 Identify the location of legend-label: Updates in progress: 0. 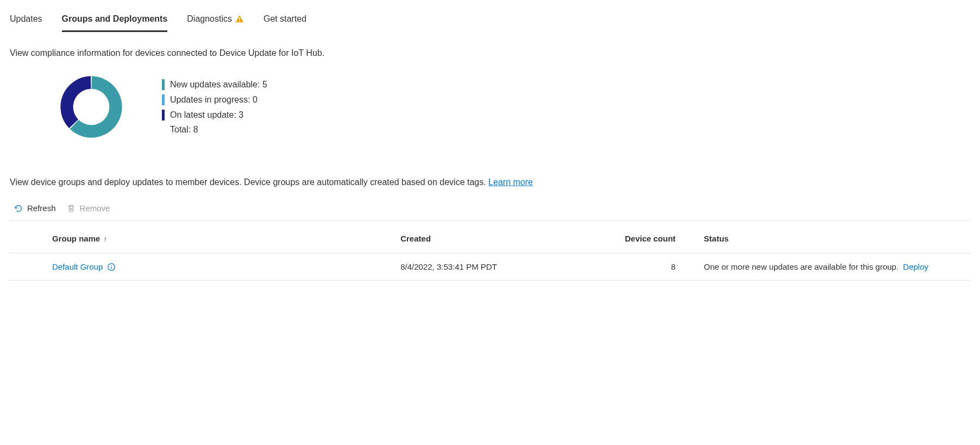
(214, 100).